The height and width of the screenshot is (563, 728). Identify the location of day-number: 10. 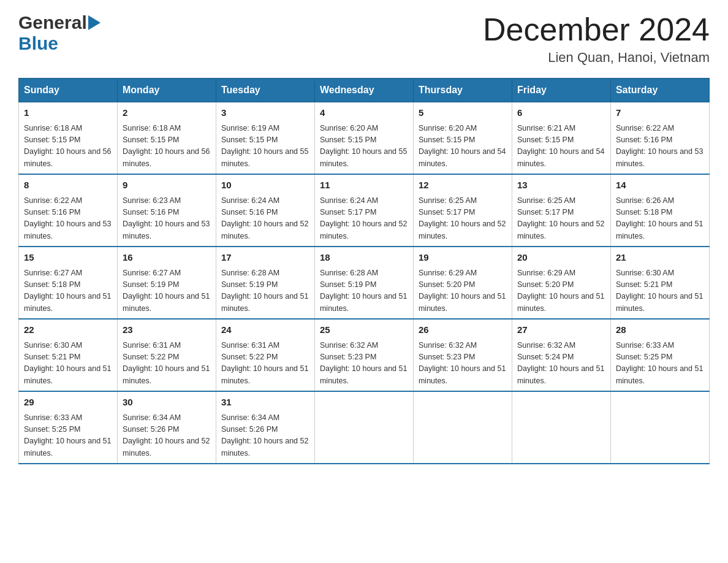
(265, 185).